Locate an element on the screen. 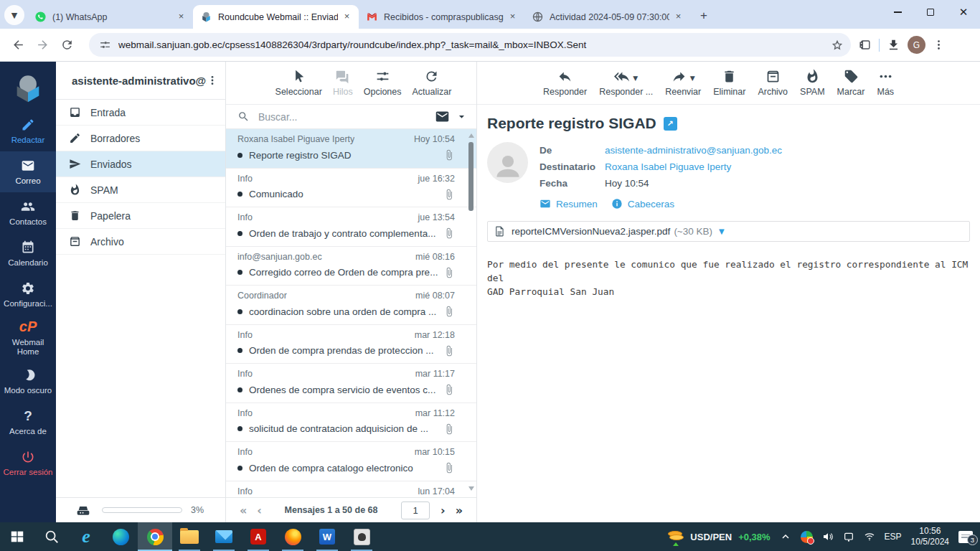 This screenshot has width=980, height=551. bookmark-star-icon is located at coordinates (837, 45).